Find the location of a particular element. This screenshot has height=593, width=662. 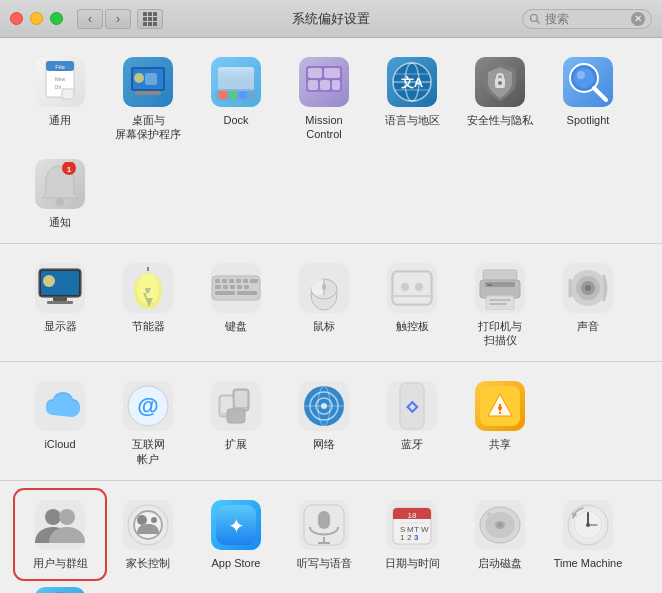

search-input is located at coordinates (585, 19).